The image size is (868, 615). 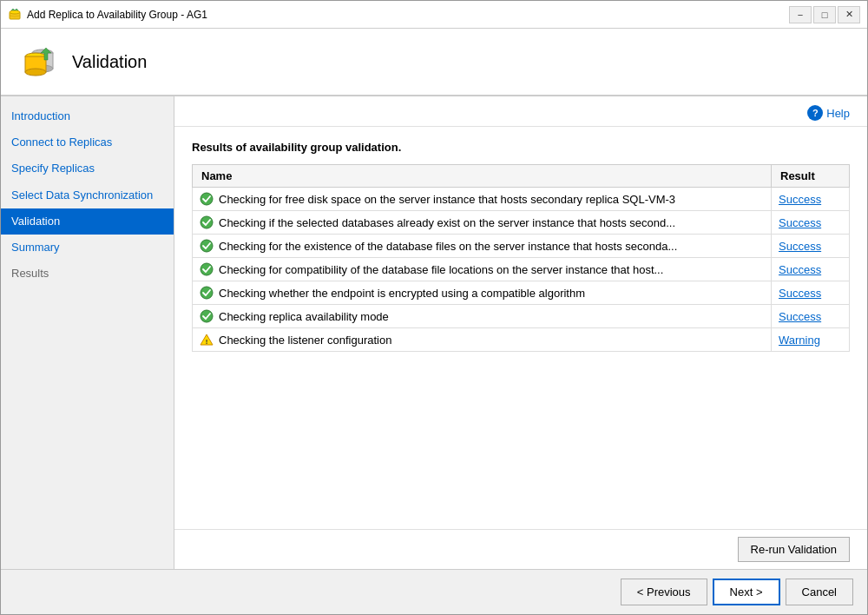 What do you see at coordinates (408, 15) in the screenshot?
I see `window-title: Add Replica to Availability Group - AG1` at bounding box center [408, 15].